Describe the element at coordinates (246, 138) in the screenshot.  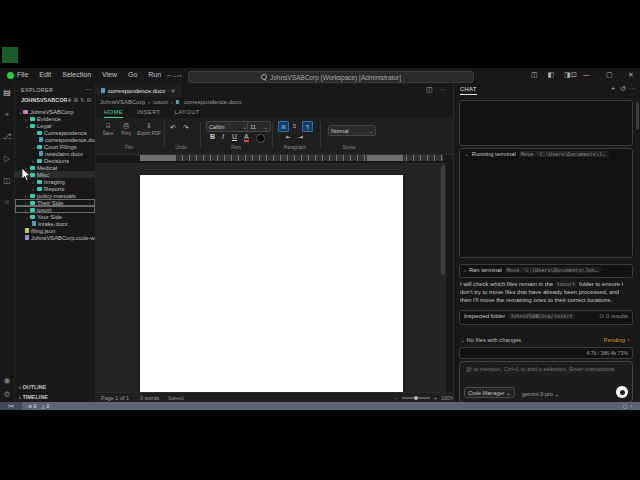
I see `font-color-button: A` at that location.